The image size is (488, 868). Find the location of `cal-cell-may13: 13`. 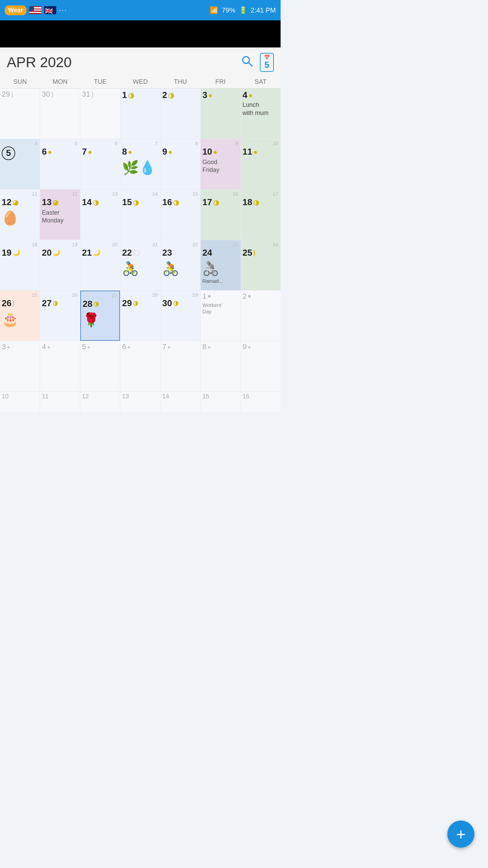

cal-cell-may13: 13 is located at coordinates (140, 402).